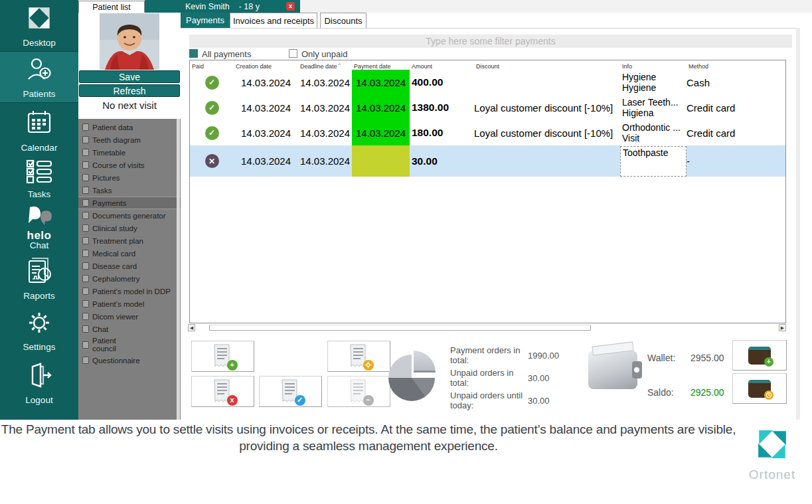  I want to click on disease-card-icon, so click(86, 266).